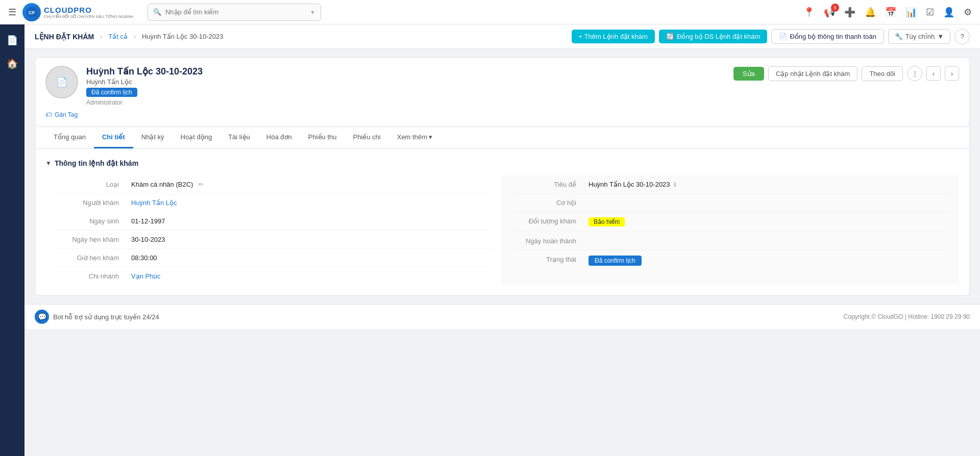  I want to click on value-doi-tuong: Bảo hiểm, so click(769, 222).